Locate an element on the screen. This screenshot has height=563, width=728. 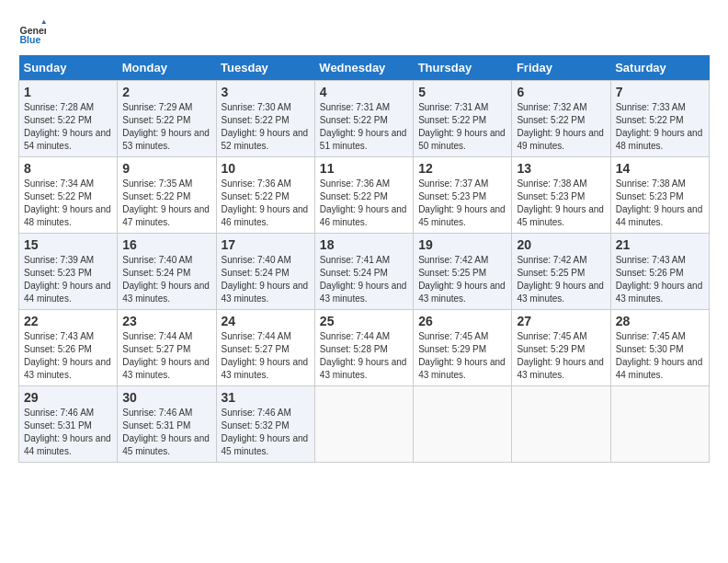
day-info: Sunrise: 7:46 AMSunset: 5:32 PMDaylight:… is located at coordinates (266, 432).